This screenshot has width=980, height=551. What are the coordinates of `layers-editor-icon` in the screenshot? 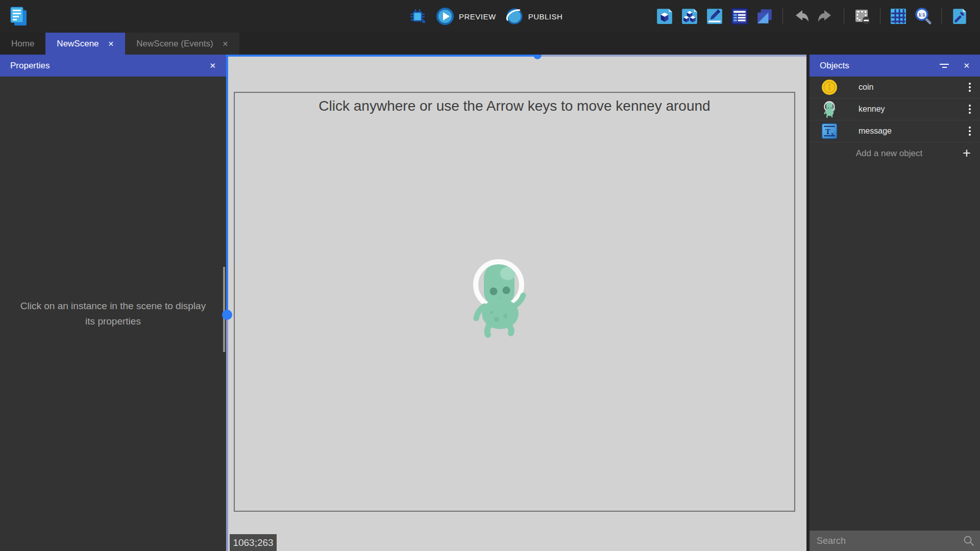 It's located at (765, 16).